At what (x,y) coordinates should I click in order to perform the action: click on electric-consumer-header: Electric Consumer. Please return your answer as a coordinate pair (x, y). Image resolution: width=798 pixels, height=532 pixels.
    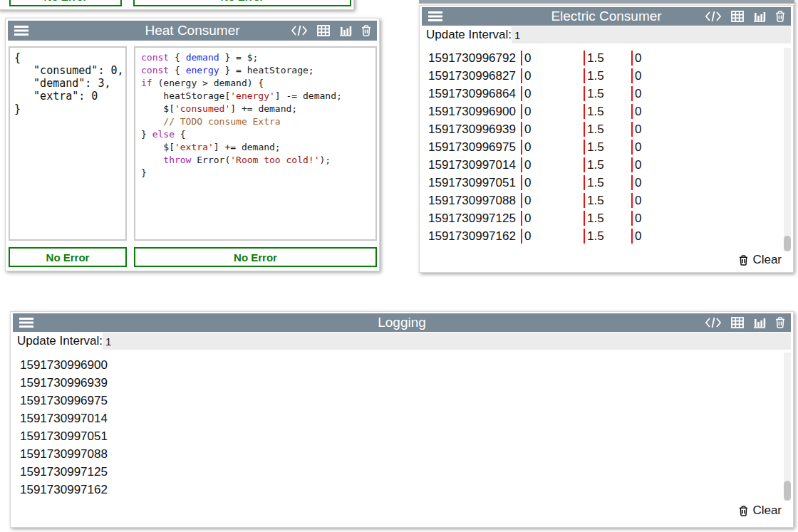
    Looking at the image, I should click on (606, 16).